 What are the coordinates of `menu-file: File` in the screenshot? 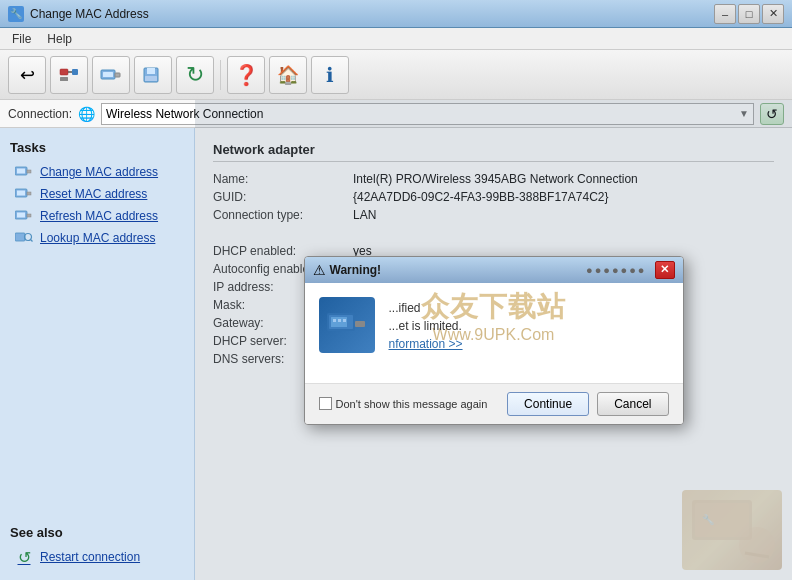 It's located at (22, 39).